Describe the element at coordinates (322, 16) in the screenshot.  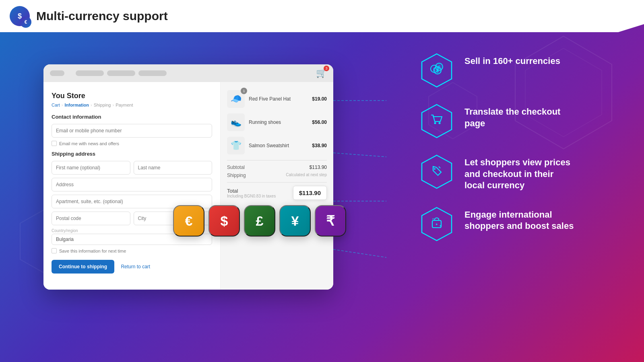
I see `header: $ € Multi-currency support` at that location.